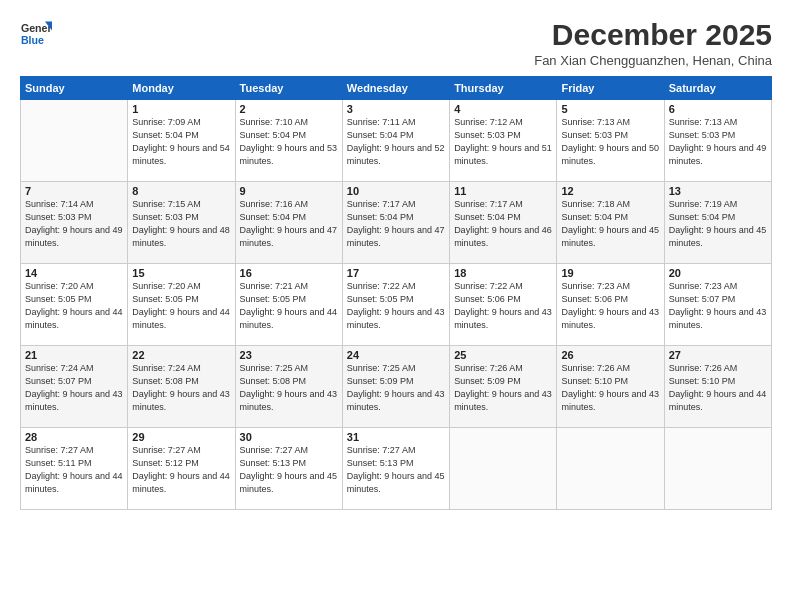  I want to click on day-number: 9, so click(289, 191).